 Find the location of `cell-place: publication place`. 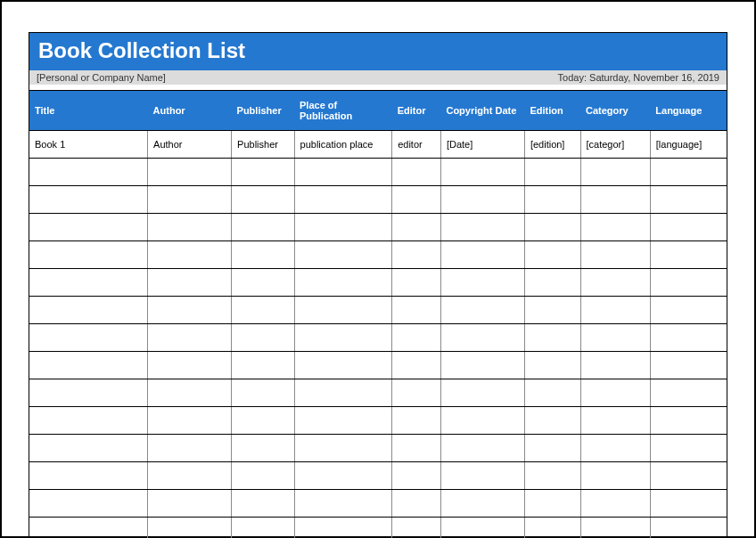

cell-place: publication place is located at coordinates (343, 144).